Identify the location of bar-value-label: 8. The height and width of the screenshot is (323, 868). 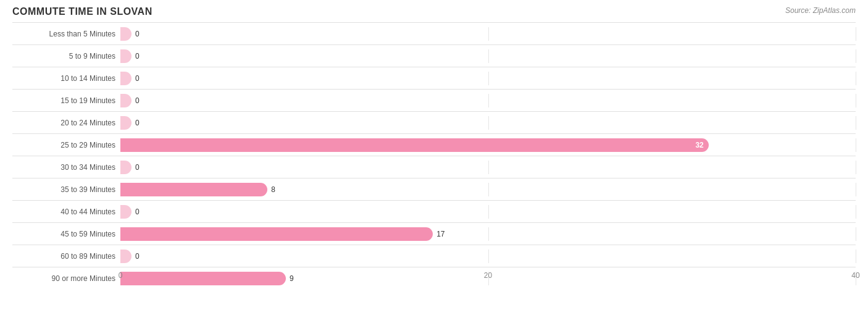
(273, 190).